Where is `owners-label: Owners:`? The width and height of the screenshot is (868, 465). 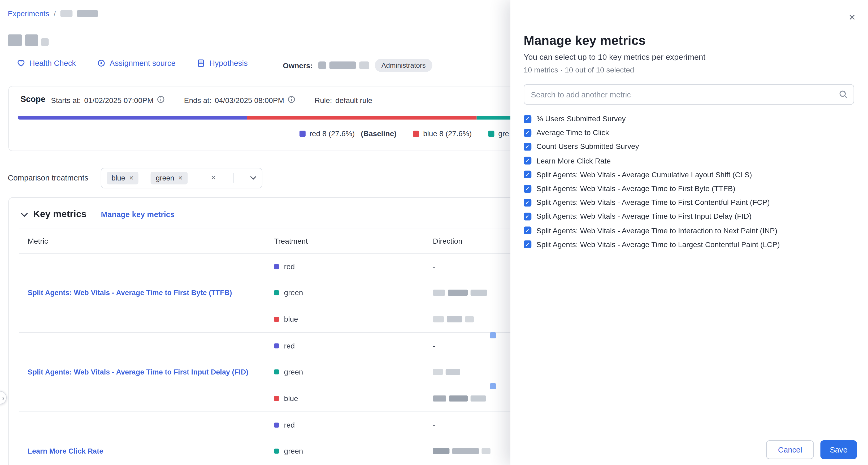
owners-label: Owners: is located at coordinates (298, 65).